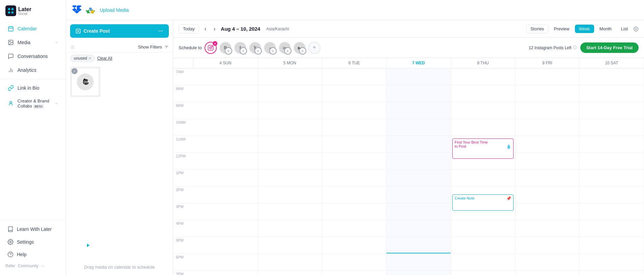 The image size is (644, 275). Describe the element at coordinates (483, 178) in the screenshot. I see `time-cell-day4-slot6: Create Note📌` at that location.